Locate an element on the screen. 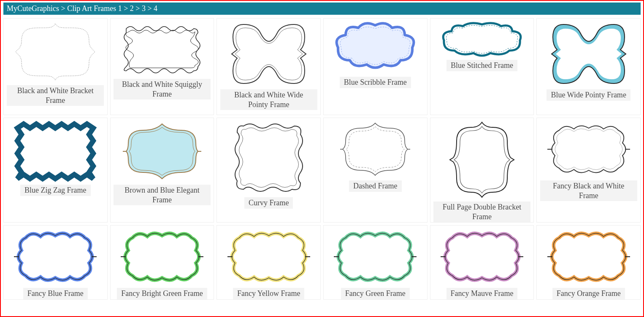  frame-item: Blue Wide Pointy Frame is located at coordinates (588, 67).